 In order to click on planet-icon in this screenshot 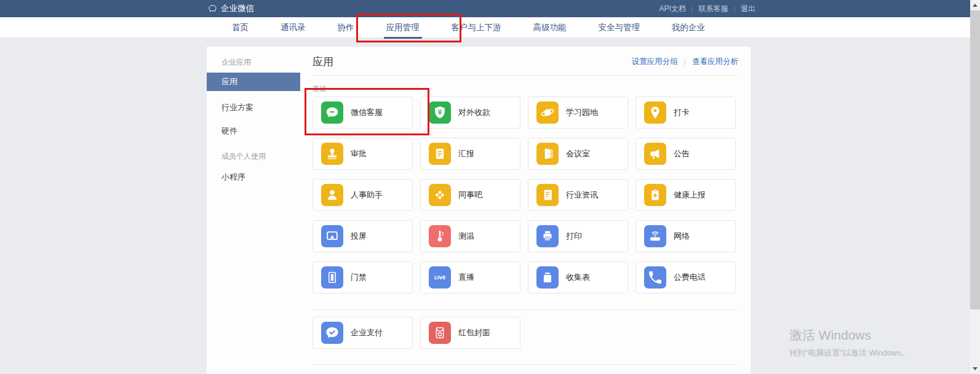, I will do `click(548, 113)`.